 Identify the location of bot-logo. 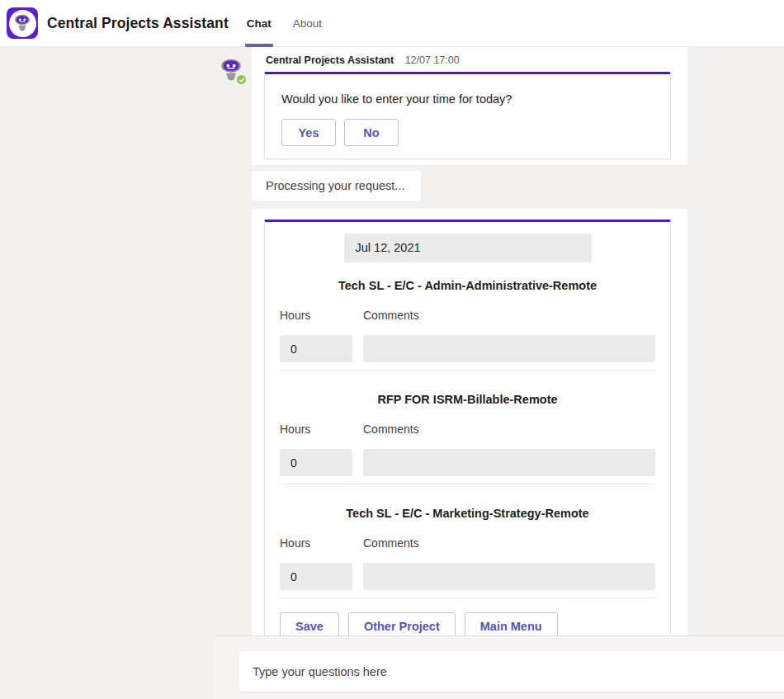
(22, 23).